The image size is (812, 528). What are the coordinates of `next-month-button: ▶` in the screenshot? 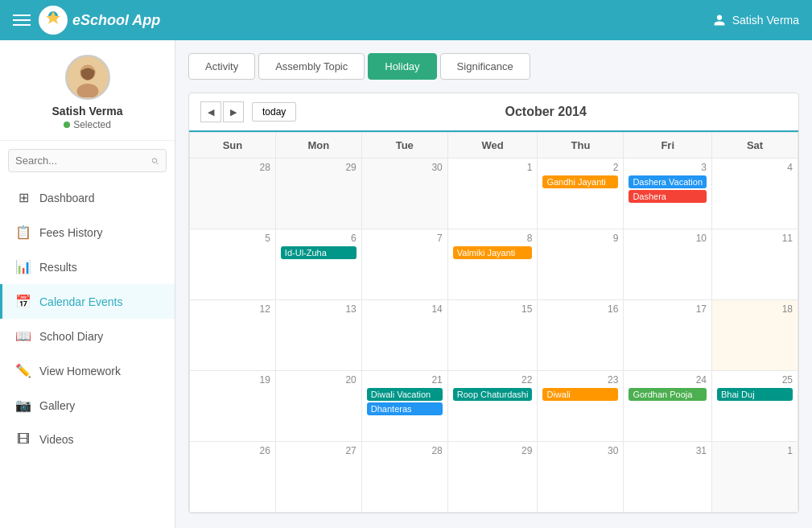 It's located at (233, 112).